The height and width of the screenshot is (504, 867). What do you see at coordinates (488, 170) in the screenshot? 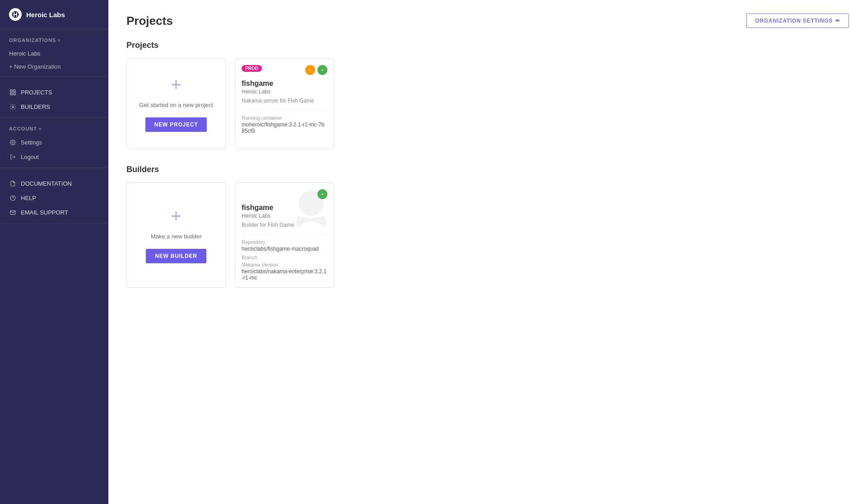
I see `builders-section-title: Builders` at bounding box center [488, 170].